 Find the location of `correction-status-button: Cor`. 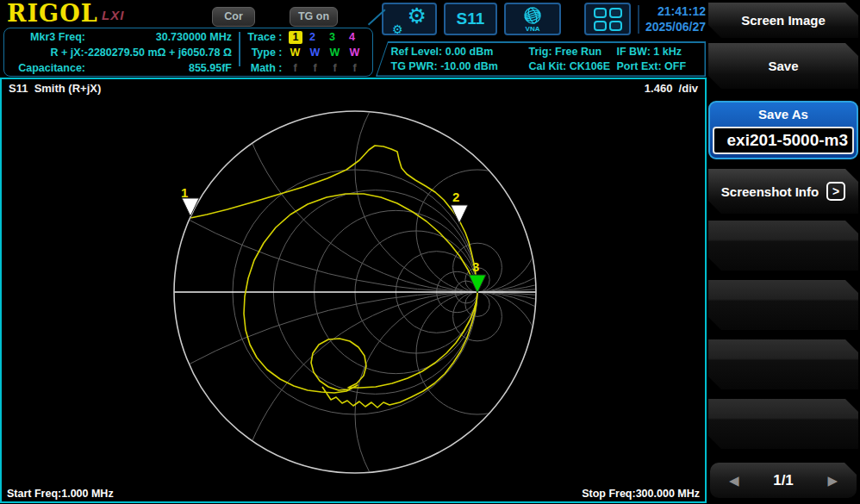

correction-status-button: Cor is located at coordinates (234, 17).